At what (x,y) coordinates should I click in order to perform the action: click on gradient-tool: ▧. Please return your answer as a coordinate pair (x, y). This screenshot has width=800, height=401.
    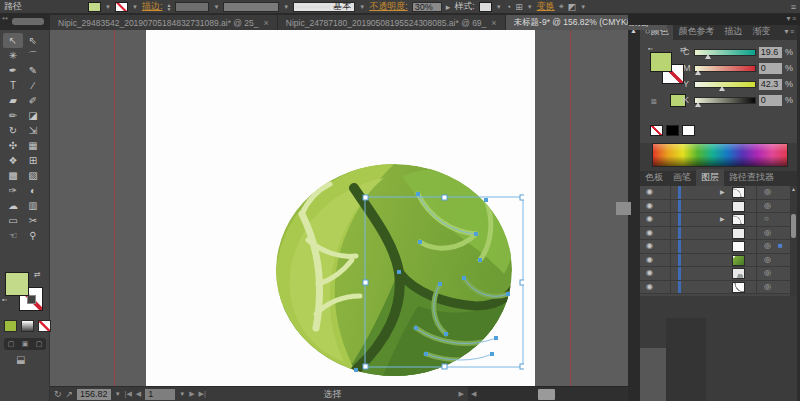
    Looking at the image, I should click on (33, 176).